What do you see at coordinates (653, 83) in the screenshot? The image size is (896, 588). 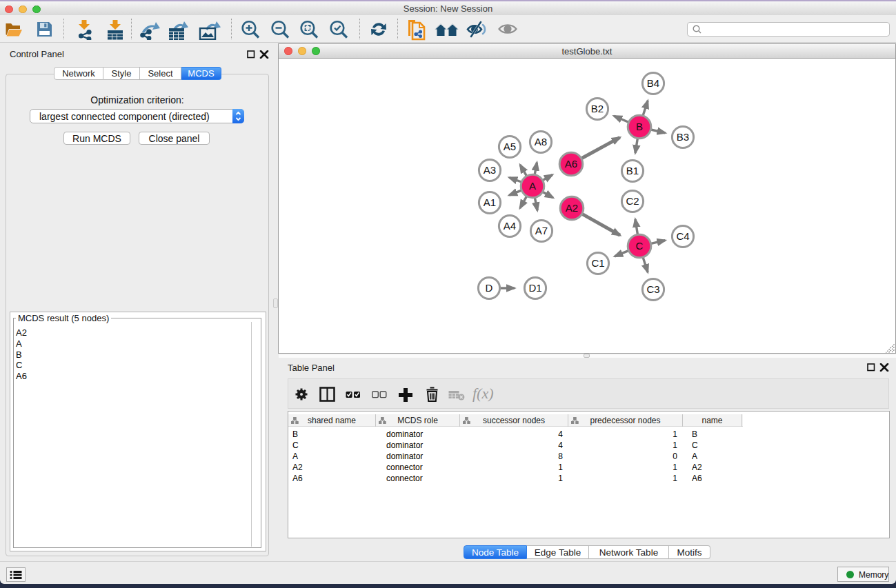 I see `svg-text: B4` at bounding box center [653, 83].